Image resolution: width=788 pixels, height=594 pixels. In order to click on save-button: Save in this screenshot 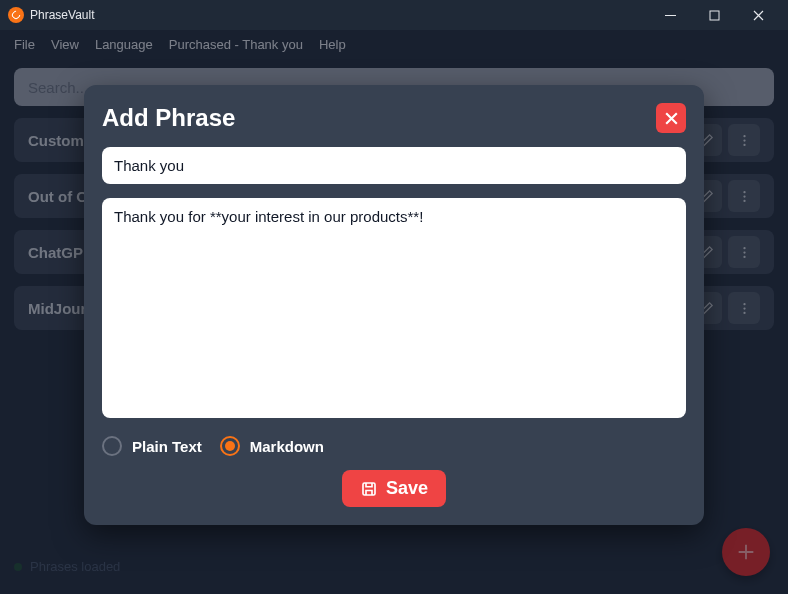, I will do `click(394, 488)`.